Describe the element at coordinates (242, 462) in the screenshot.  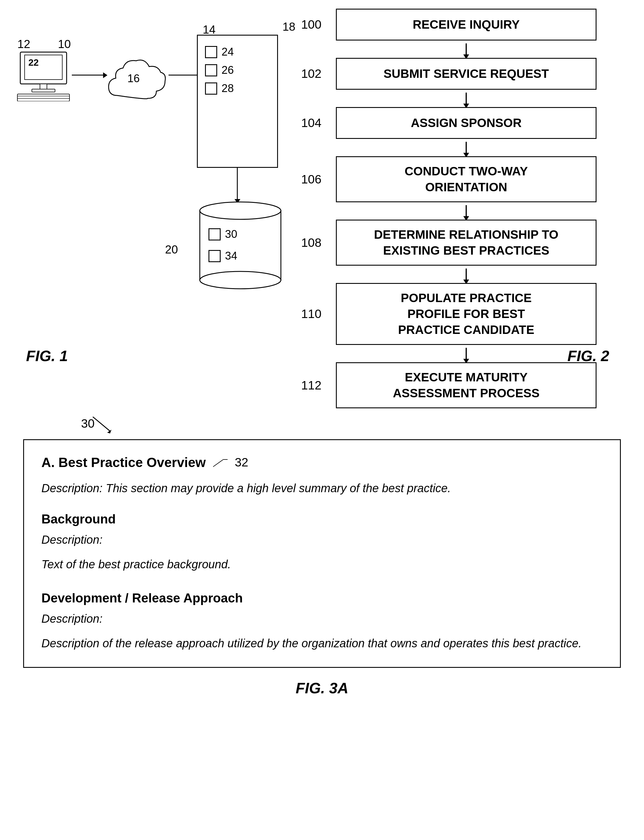
I see `doc-ref-32: 32` at that location.